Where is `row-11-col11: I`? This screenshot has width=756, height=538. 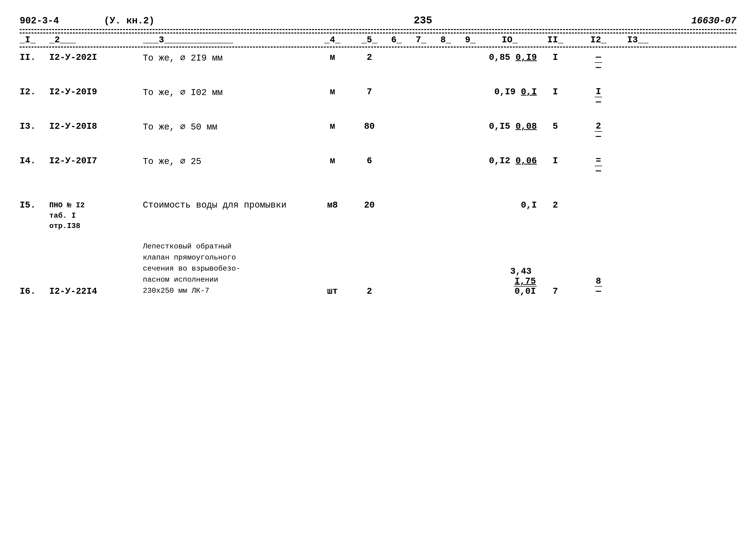
row-11-col11: I is located at coordinates (555, 58).